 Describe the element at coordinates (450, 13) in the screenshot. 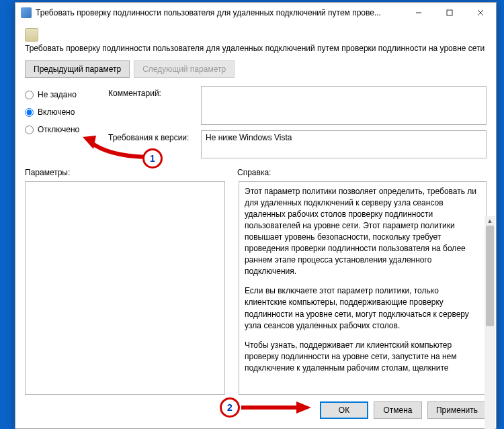

I see `maximize-button` at that location.